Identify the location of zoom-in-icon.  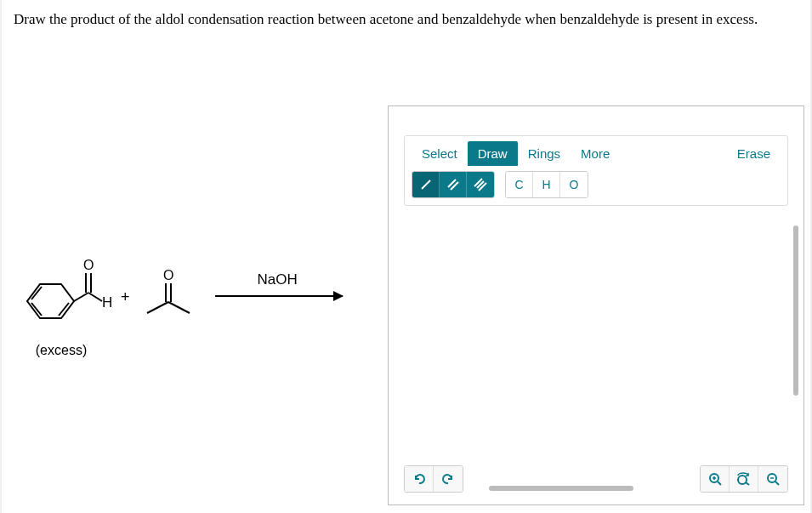
(715, 479).